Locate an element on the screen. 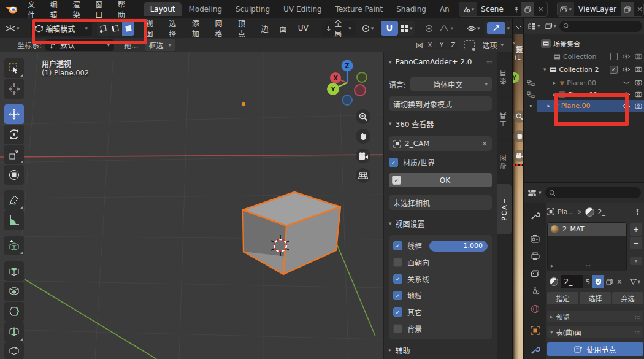 Image resolution: width=644 pixels, height=359 pixels. mode-dropdown: 编辑模式 ▾ is located at coordinates (61, 28).